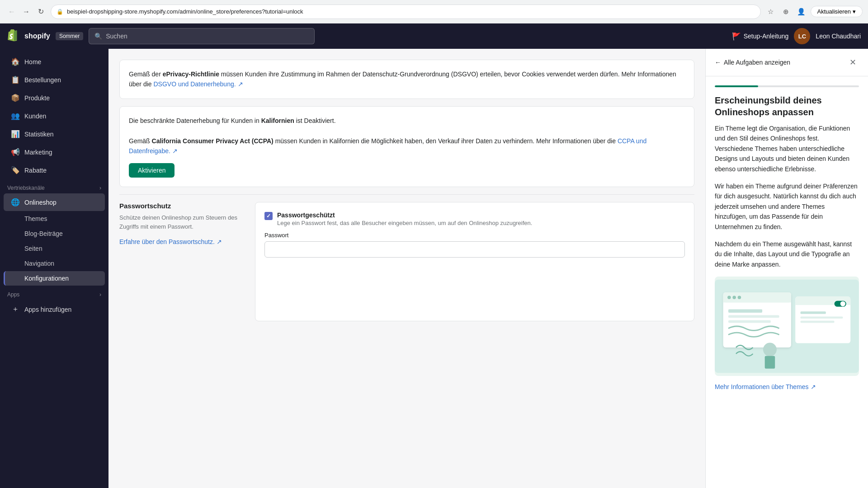 The height and width of the screenshot is (488, 868). I want to click on sidebar-item-statistiken: 📊 Statistiken, so click(54, 134).